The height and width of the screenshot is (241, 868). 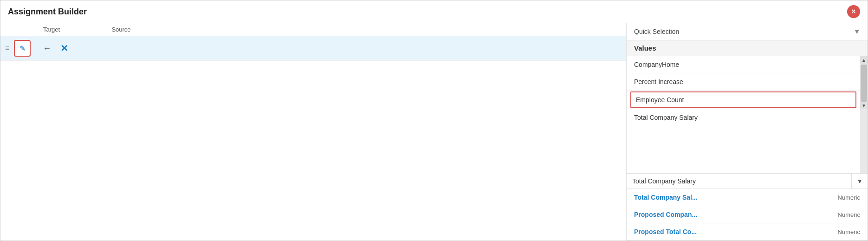 I want to click on scrollbar-arrow-down: ▼, so click(x=864, y=105).